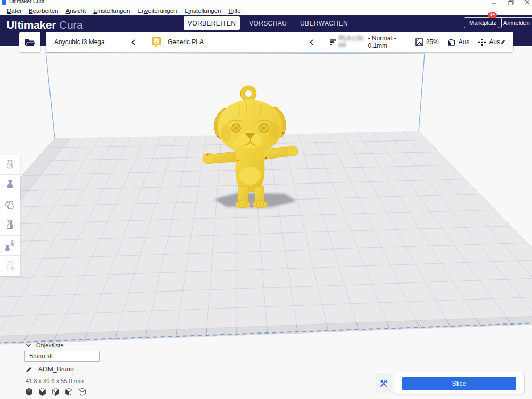 The height and width of the screenshot is (399, 532). What do you see at coordinates (384, 383) in the screenshot?
I see `settings-toolbox-button` at bounding box center [384, 383].